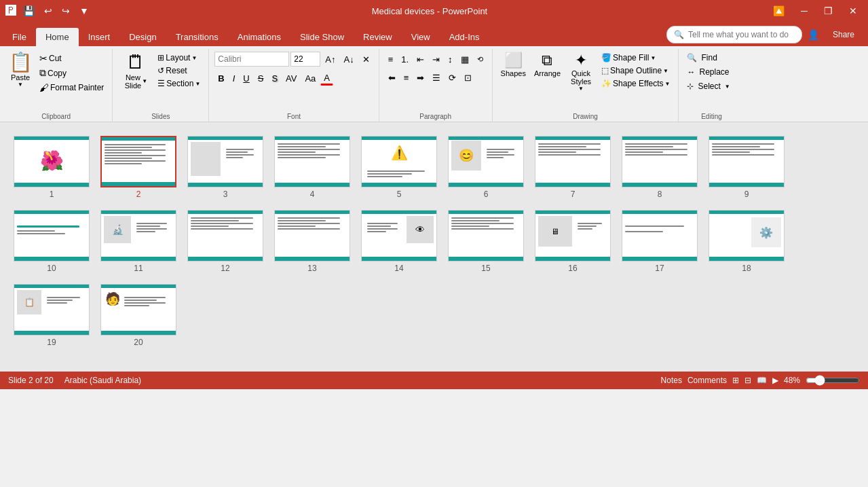  Describe the element at coordinates (581, 72) in the screenshot. I see `quick-styles-button: ✦ QuickStyles ▼` at that location.